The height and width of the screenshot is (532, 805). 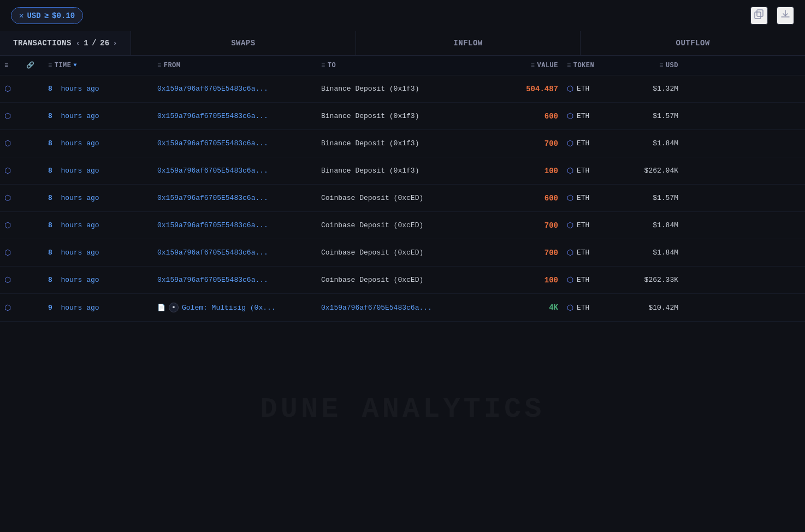 What do you see at coordinates (115, 44) in the screenshot?
I see `next-page-button: ›` at bounding box center [115, 44].